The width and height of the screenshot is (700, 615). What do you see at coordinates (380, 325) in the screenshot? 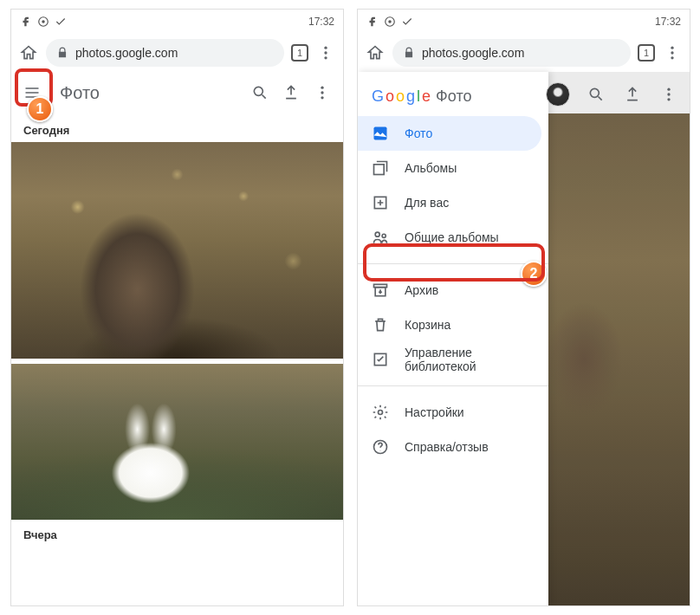
I see `trash-icon` at bounding box center [380, 325].